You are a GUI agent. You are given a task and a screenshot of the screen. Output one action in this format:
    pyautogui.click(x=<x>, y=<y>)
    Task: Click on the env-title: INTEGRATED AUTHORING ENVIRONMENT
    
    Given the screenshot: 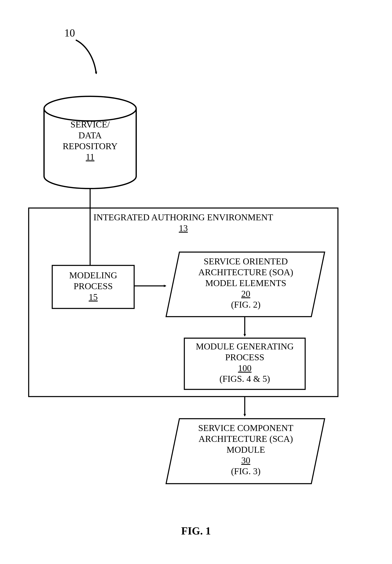 What is the action you would take?
    pyautogui.click(x=183, y=218)
    